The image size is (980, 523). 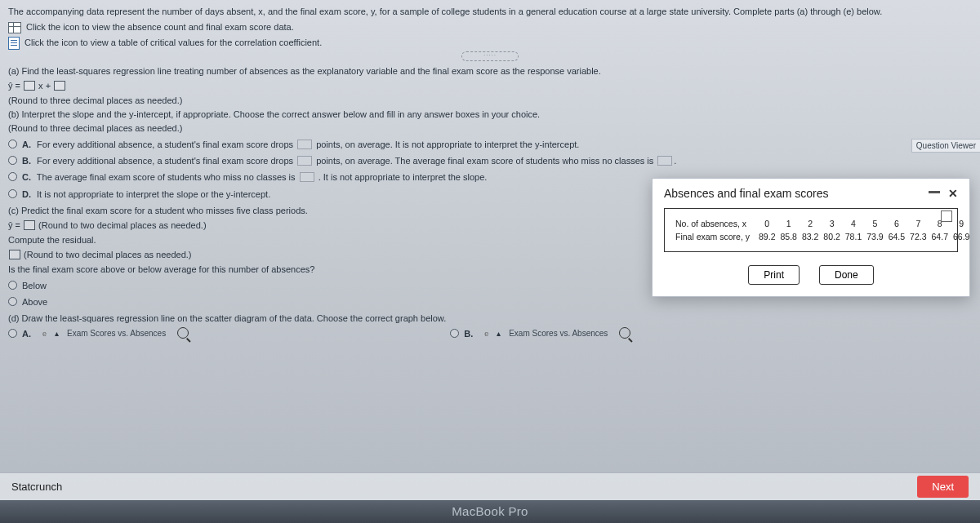 I want to click on x3: 3, so click(x=831, y=224).